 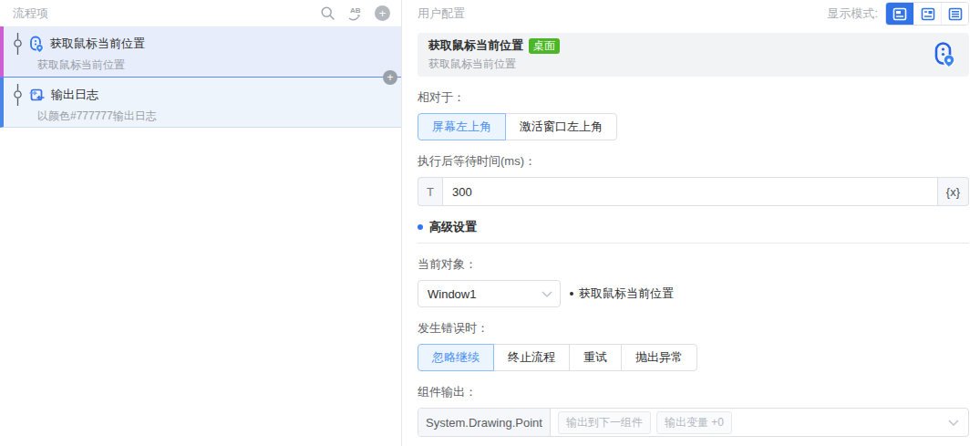 What do you see at coordinates (693, 161) in the screenshot?
I see `wait-time-label: 执行后等待时间(ms)：` at bounding box center [693, 161].